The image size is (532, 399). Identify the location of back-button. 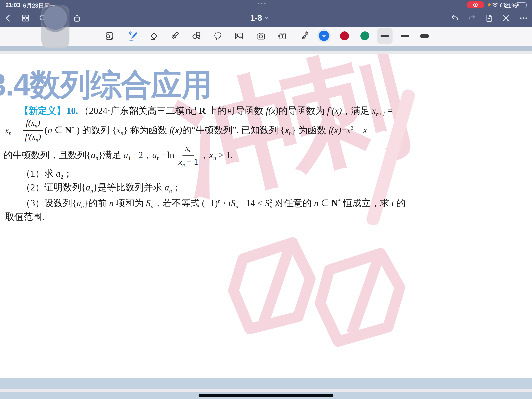
(8, 18).